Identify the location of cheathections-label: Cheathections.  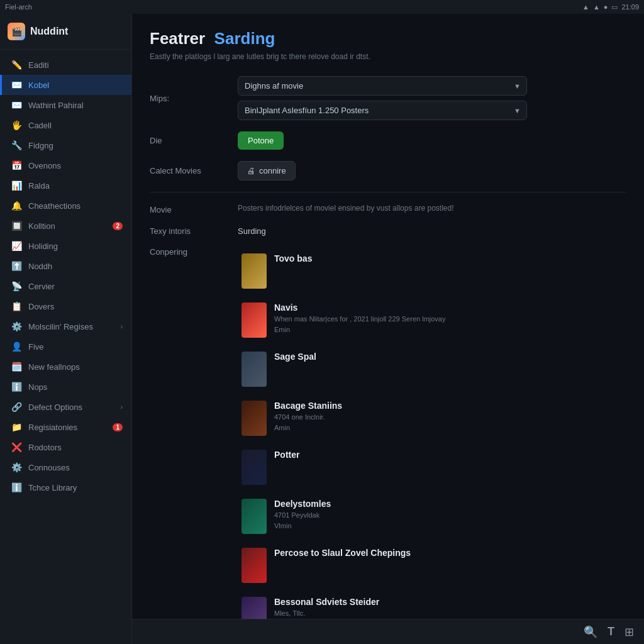
(75, 206).